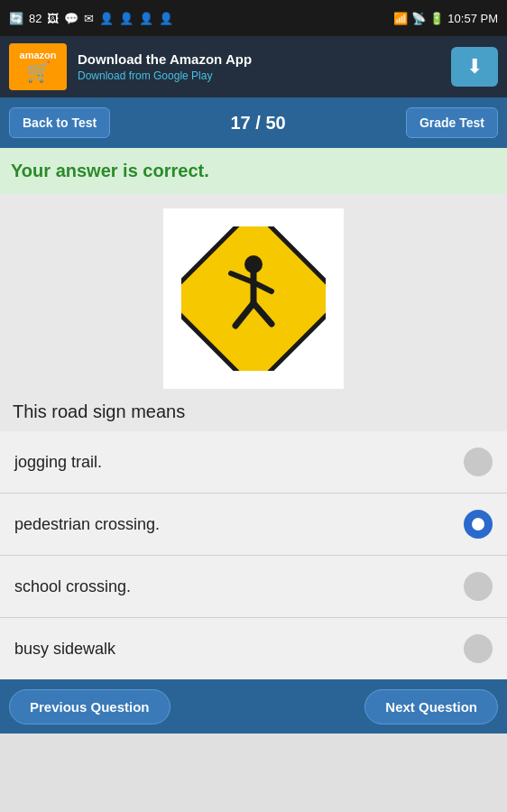  I want to click on answer-label-d: busy sidewalk, so click(65, 650).